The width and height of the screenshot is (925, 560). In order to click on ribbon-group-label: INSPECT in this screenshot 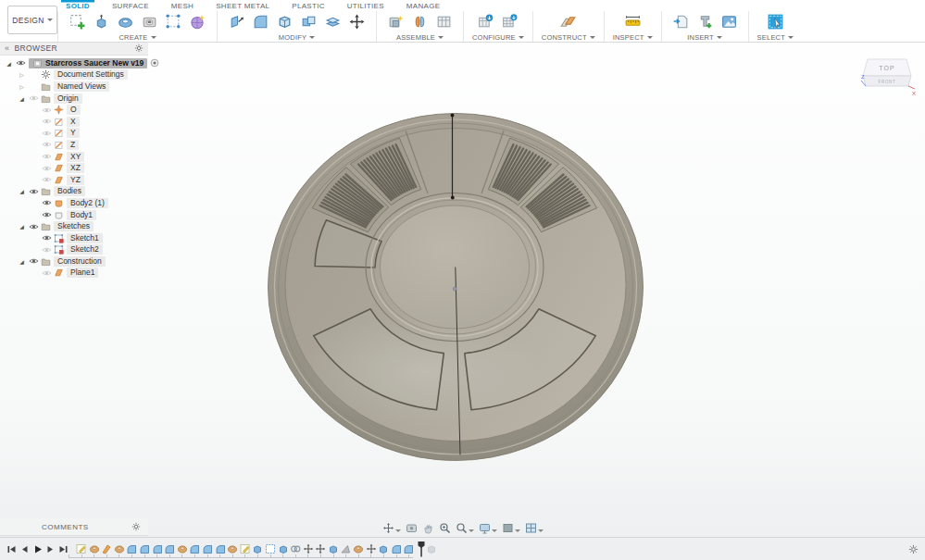, I will do `click(633, 37)`.